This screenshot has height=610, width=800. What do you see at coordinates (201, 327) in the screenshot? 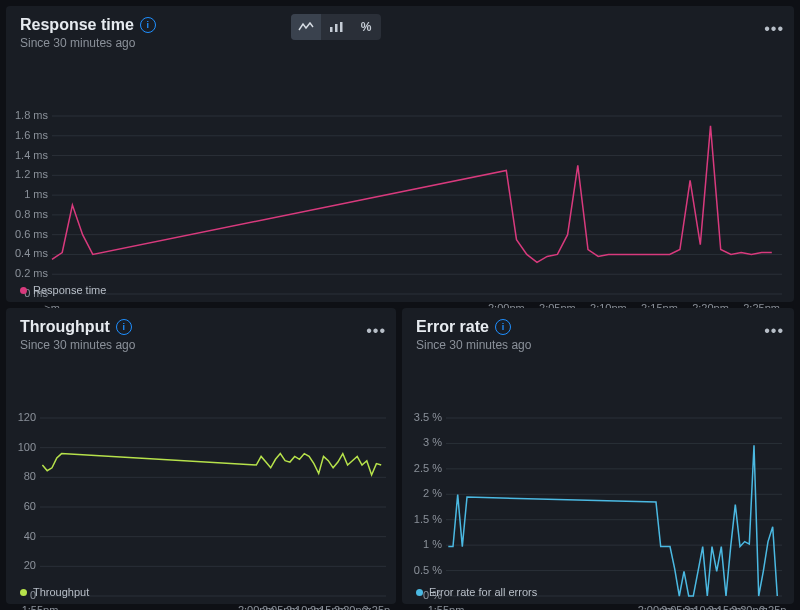
I see `panel-title: Throughput i` at bounding box center [201, 327].